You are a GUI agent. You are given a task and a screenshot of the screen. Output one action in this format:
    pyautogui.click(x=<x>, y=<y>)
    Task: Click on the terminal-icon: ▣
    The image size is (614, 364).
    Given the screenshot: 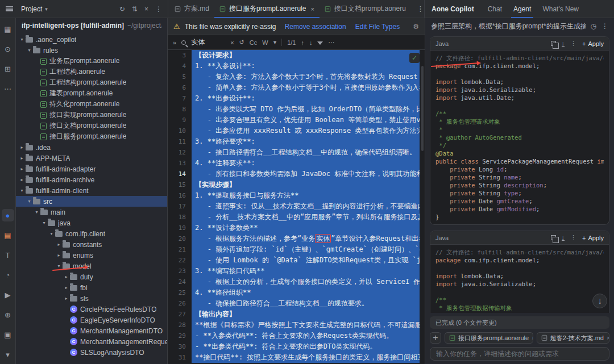 What is the action you would take?
    pyautogui.click(x=8, y=334)
    